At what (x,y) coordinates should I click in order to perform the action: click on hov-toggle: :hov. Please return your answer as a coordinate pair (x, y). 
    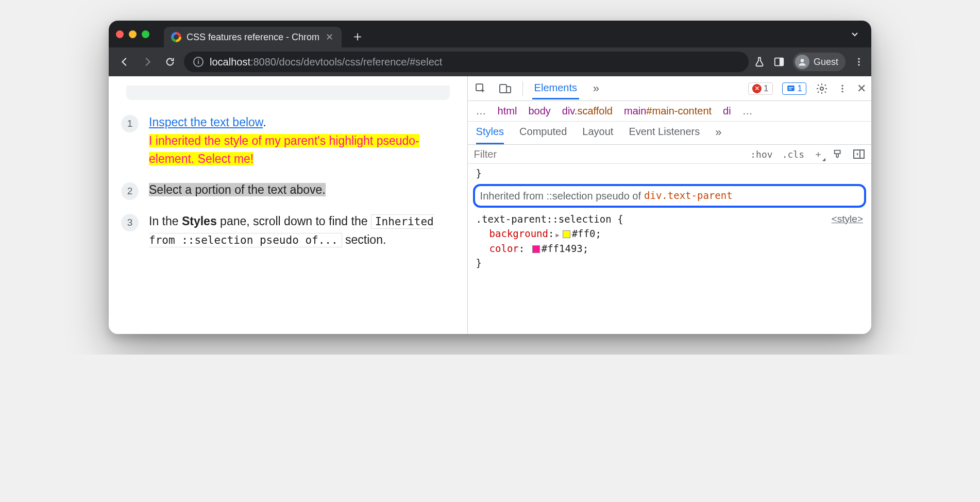
    Looking at the image, I should click on (762, 155).